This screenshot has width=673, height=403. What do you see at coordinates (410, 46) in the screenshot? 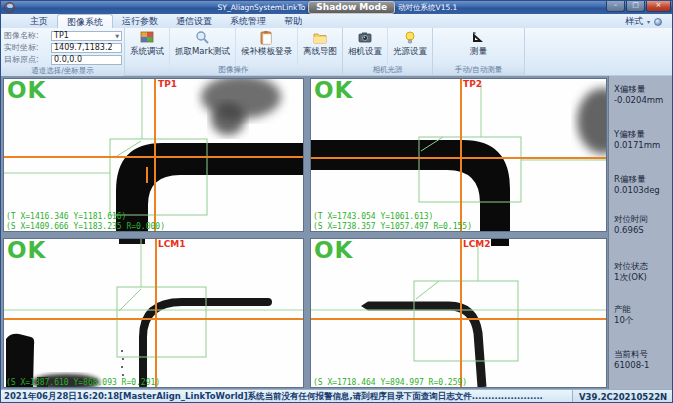
I see `light-settings-button: 光源设置` at bounding box center [410, 46].